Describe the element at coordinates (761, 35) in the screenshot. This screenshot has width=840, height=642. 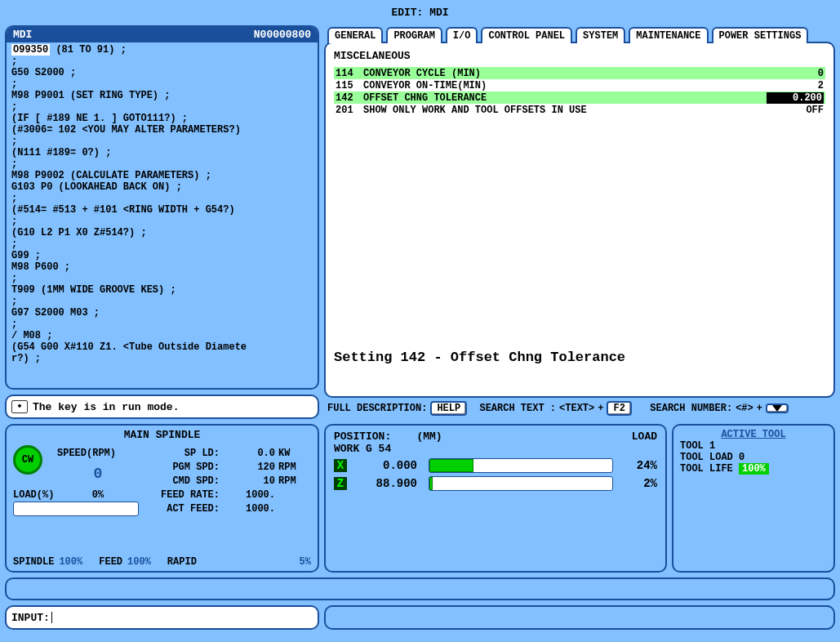
I see `tab-power-settings: POWER SETTINGS` at that location.